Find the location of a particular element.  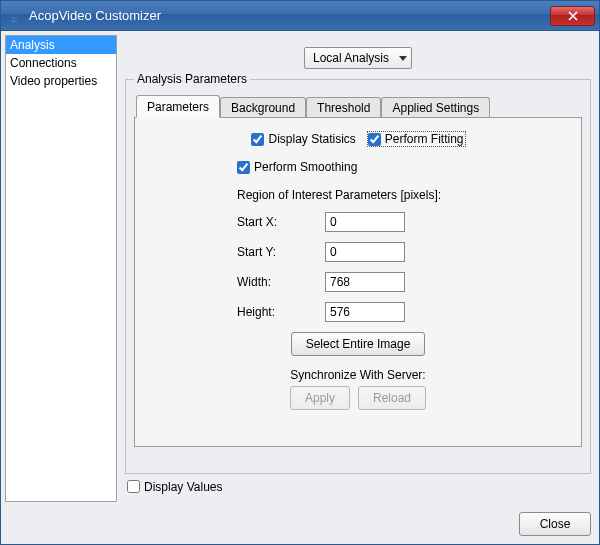

row-start-x: Start X: is located at coordinates (358, 222).